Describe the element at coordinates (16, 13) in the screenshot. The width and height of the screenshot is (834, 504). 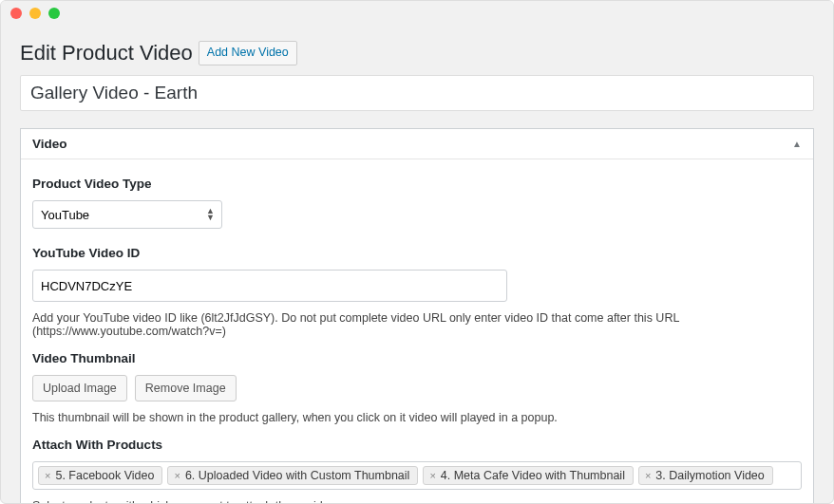
I see `close-icon` at that location.